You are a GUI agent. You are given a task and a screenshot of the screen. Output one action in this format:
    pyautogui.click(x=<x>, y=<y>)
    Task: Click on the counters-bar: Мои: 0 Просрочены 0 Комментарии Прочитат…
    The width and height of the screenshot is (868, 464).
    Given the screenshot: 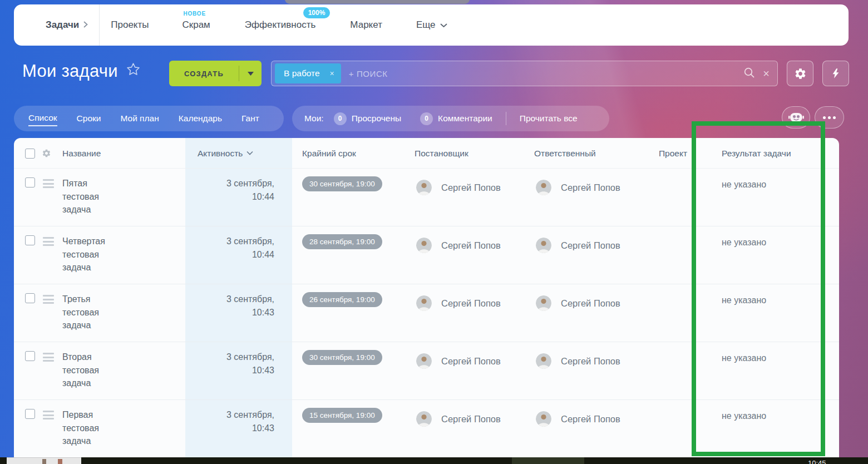 What is the action you would take?
    pyautogui.click(x=451, y=119)
    